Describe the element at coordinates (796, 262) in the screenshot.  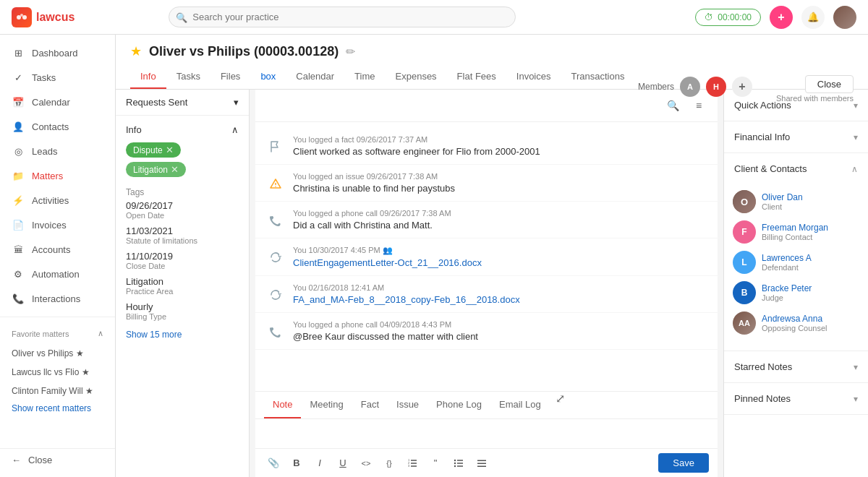
I see `contact-item-lawrences: L Lawrences A Defendant` at that location.